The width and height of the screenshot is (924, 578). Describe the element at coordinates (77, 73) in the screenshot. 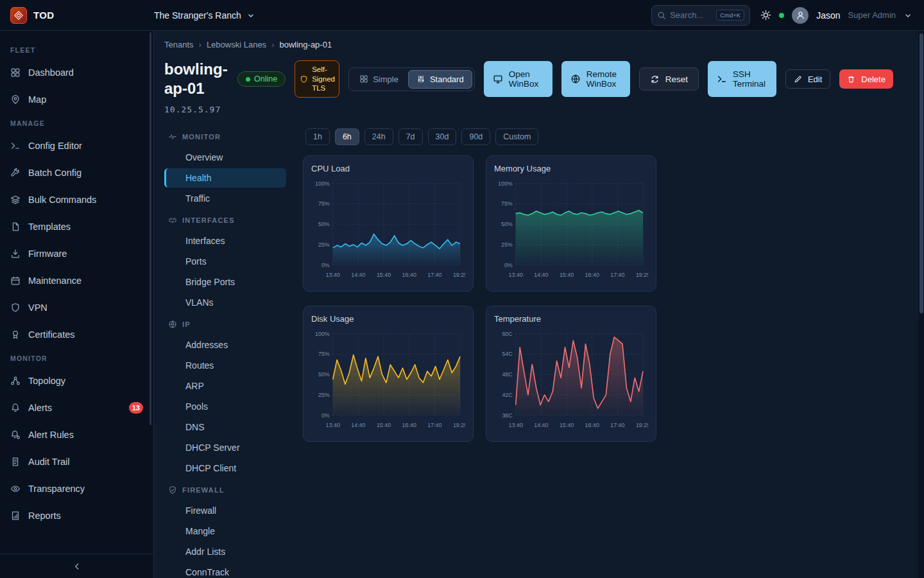

I see `sidebar-item-dashboard: Dashboard` at that location.